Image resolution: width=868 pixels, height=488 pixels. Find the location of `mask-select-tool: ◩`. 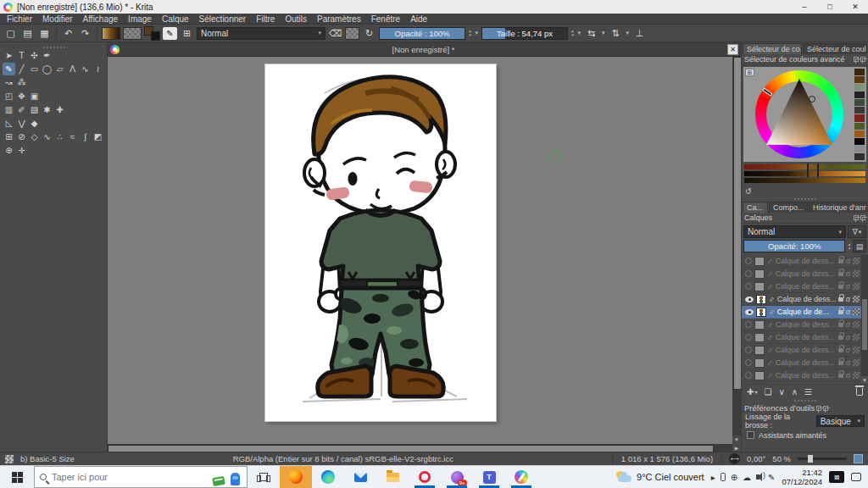

mask-select-tool: ◩ is located at coordinates (98, 137).